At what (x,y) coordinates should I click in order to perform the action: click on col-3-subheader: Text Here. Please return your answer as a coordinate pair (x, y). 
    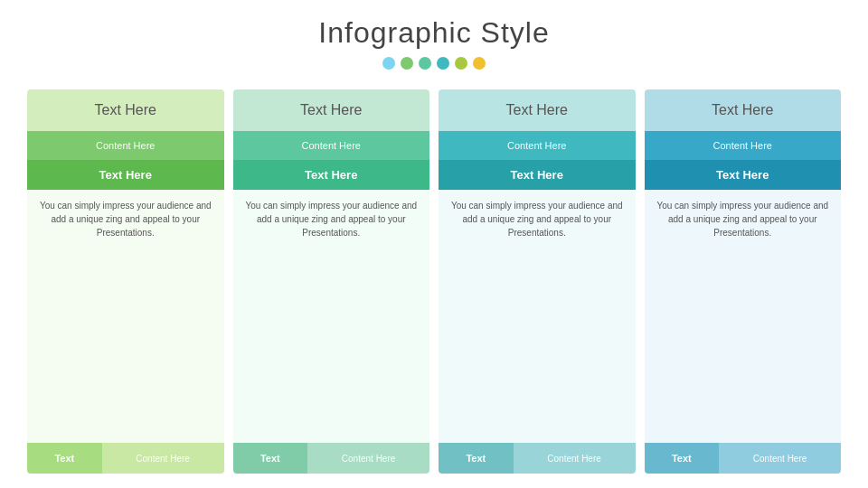
    Looking at the image, I should click on (537, 175).